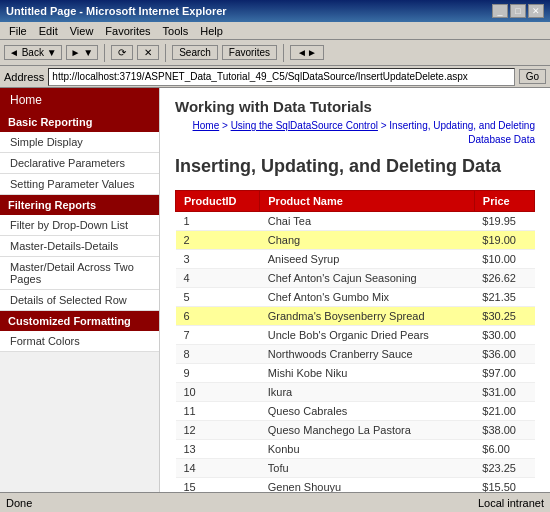  Describe the element at coordinates (218, 316) in the screenshot. I see `cell-productid: 6` at that location.